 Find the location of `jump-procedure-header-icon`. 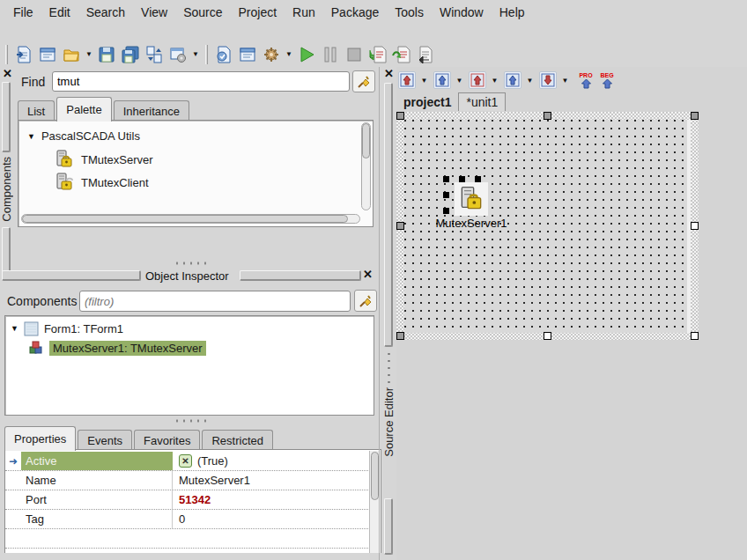

jump-procedure-header-icon is located at coordinates (477, 80).